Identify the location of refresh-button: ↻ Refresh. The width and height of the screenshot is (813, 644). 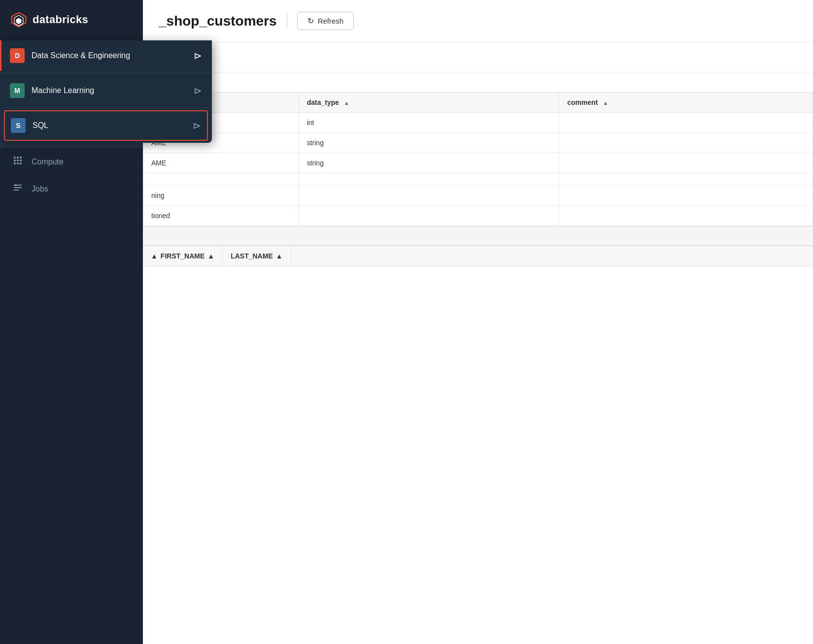
(326, 21).